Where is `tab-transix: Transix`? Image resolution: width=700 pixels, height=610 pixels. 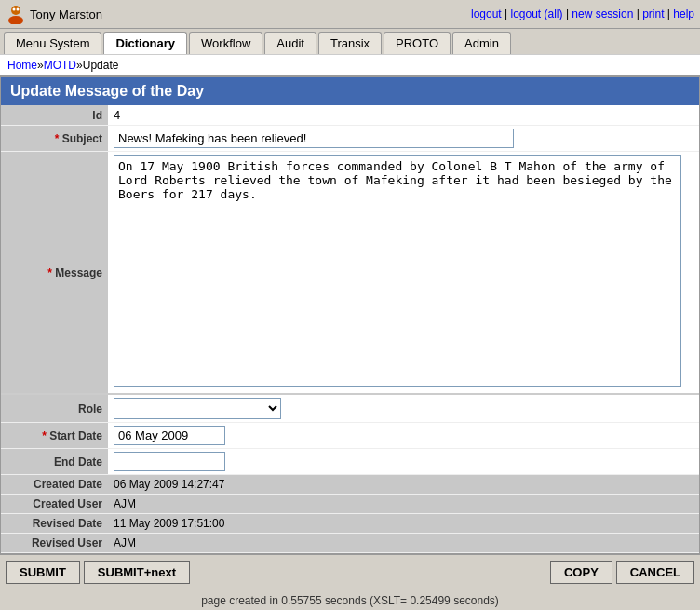 tab-transix: Transix is located at coordinates (350, 43).